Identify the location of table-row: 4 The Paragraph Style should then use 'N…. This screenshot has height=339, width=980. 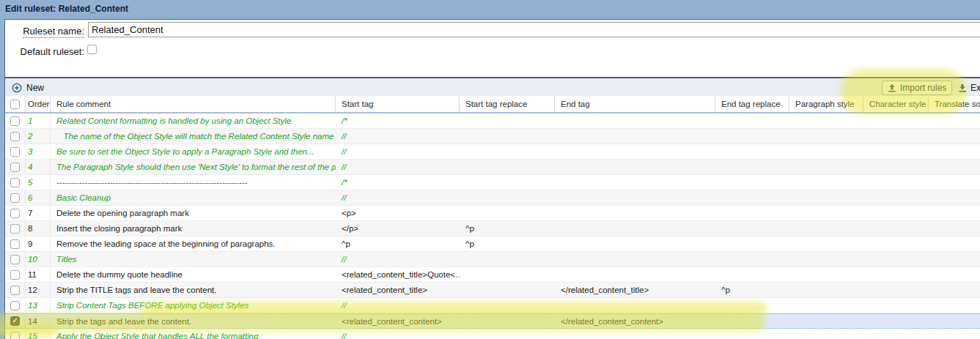
(493, 167).